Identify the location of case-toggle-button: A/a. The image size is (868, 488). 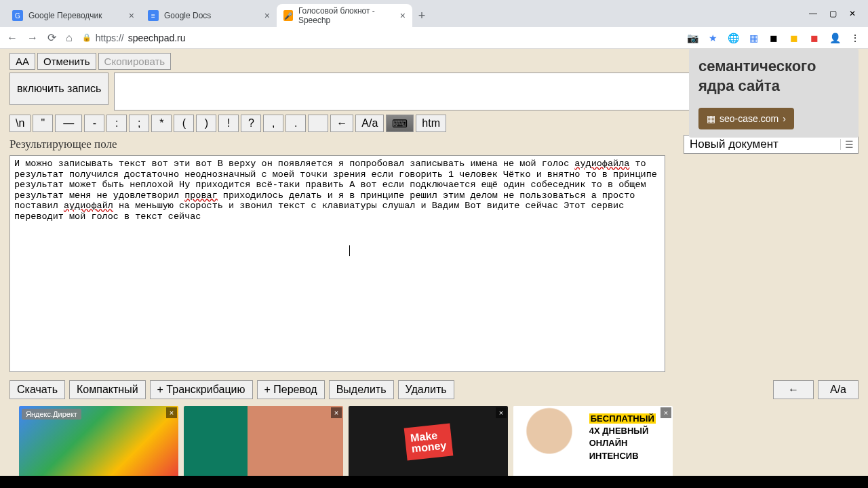
(370, 123).